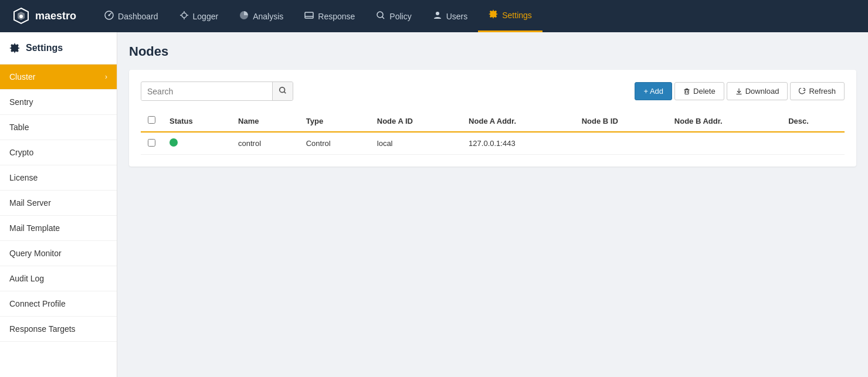 The height and width of the screenshot is (377, 868). What do you see at coordinates (724, 143) in the screenshot?
I see `row-node-b-addr` at bounding box center [724, 143].